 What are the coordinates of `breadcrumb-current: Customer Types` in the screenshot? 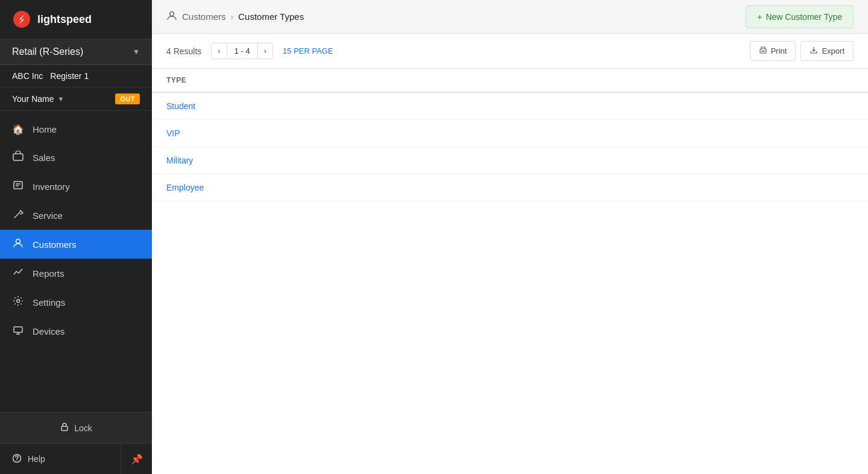 It's located at (271, 17).